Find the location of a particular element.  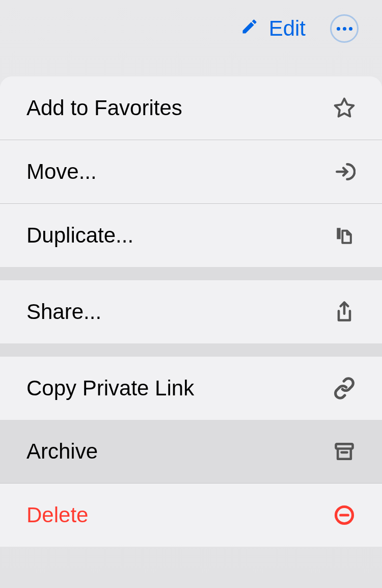

menu-item-duplicate: Duplicate... is located at coordinates (191, 235).